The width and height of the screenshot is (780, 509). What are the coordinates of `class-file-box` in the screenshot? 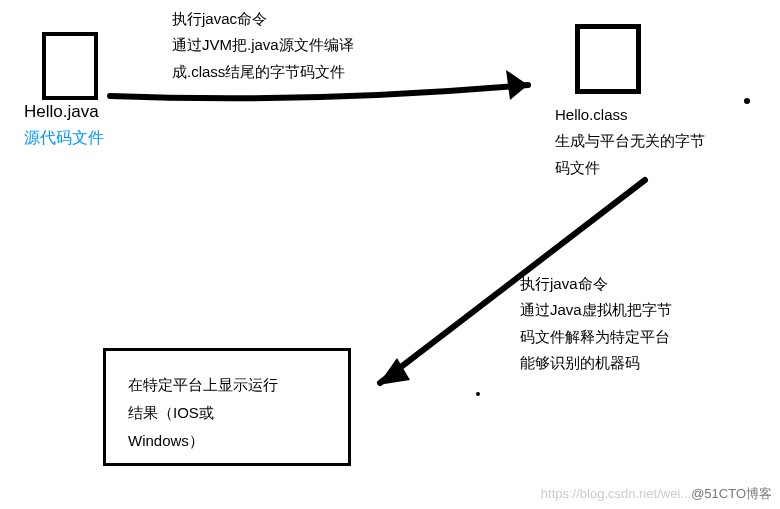 It's located at (608, 59).